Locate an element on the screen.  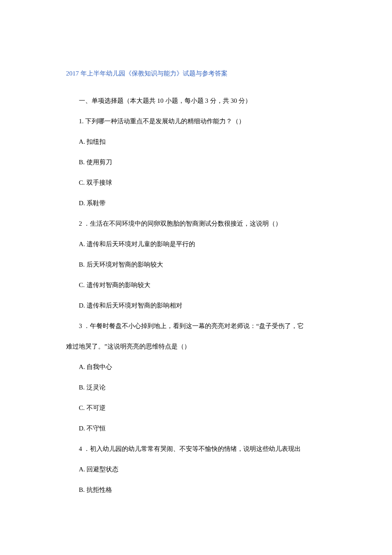
question-option: B. 使用剪刀 is located at coordinates (196, 162).